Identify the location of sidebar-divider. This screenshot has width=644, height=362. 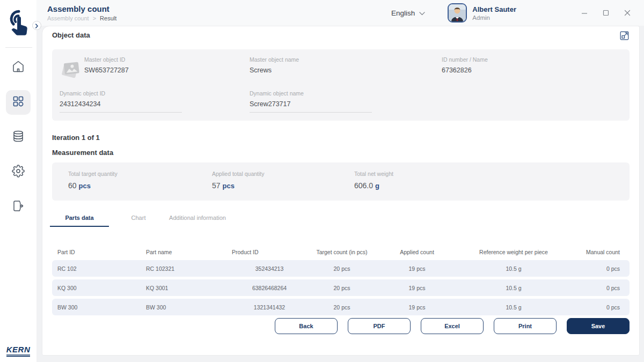
(19, 47).